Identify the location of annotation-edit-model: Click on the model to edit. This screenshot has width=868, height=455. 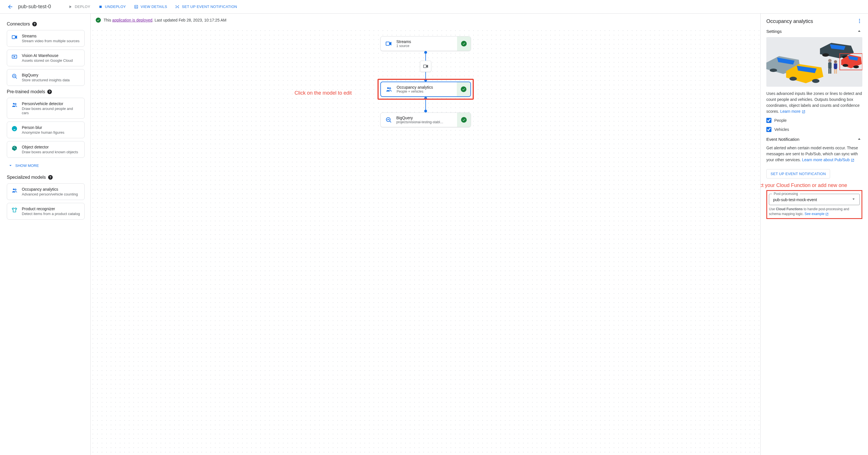
(323, 93).